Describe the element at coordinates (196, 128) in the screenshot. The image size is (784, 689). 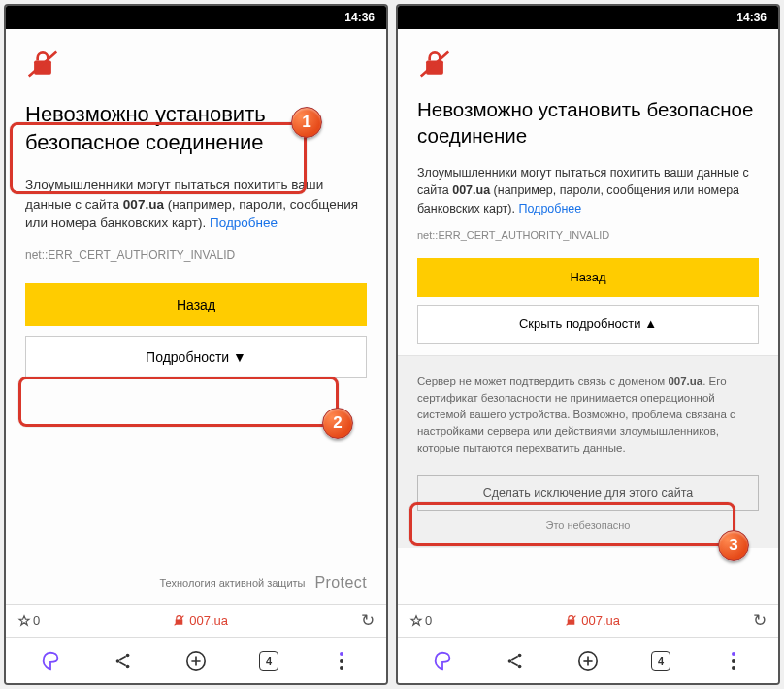
I see `title-wrap: Невозможно установить безопасное соедине…` at that location.